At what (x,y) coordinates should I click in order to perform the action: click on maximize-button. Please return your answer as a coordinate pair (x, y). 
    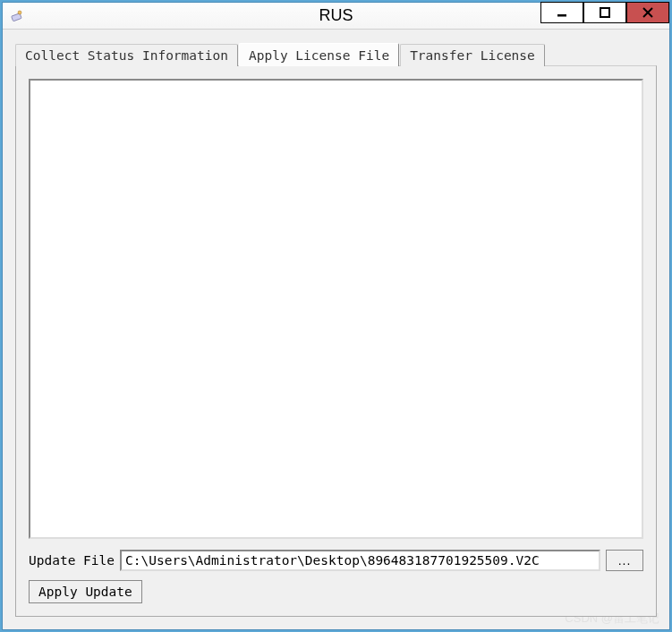
    Looking at the image, I should click on (605, 13).